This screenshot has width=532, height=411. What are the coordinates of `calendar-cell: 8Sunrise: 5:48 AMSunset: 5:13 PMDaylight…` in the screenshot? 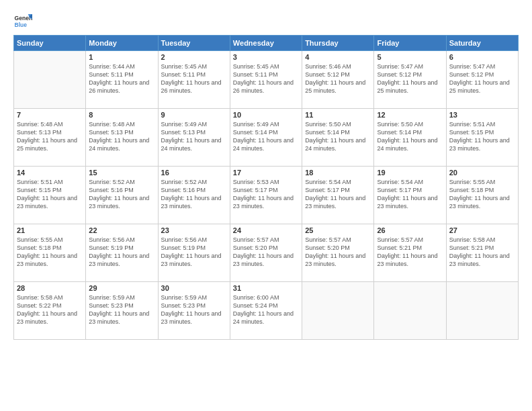 It's located at (122, 138).